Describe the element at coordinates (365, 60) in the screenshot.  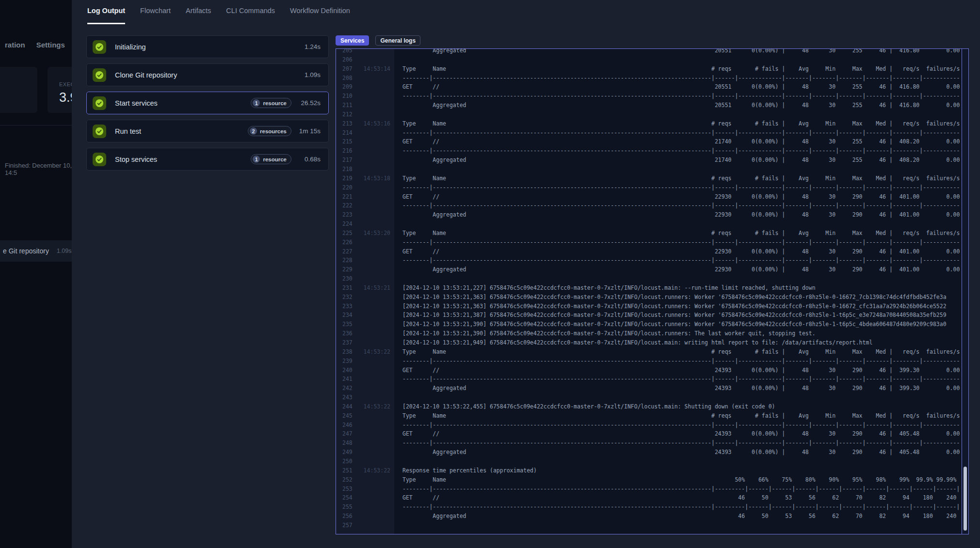
I see `log-line-gutter: 206` at that location.